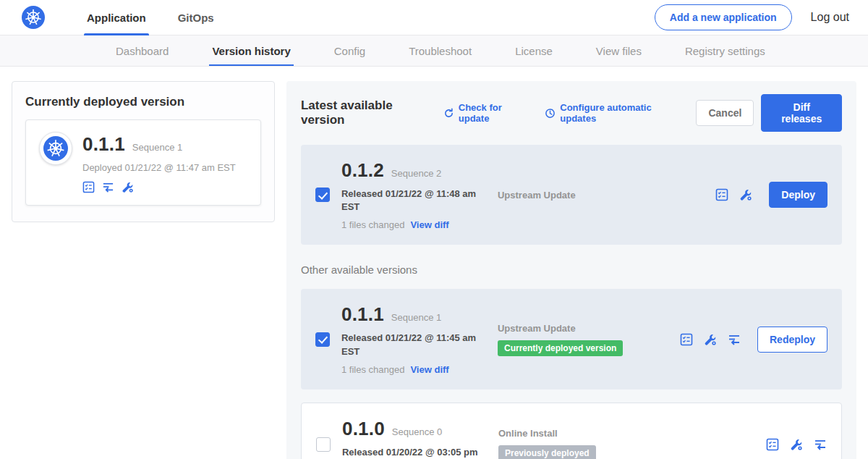 The width and height of the screenshot is (868, 459). Describe the element at coordinates (571, 195) in the screenshot. I see `version-row-0-1-2: 0.1.2 Sequence 2 Released 01/21/22 @ 11:…` at that location.